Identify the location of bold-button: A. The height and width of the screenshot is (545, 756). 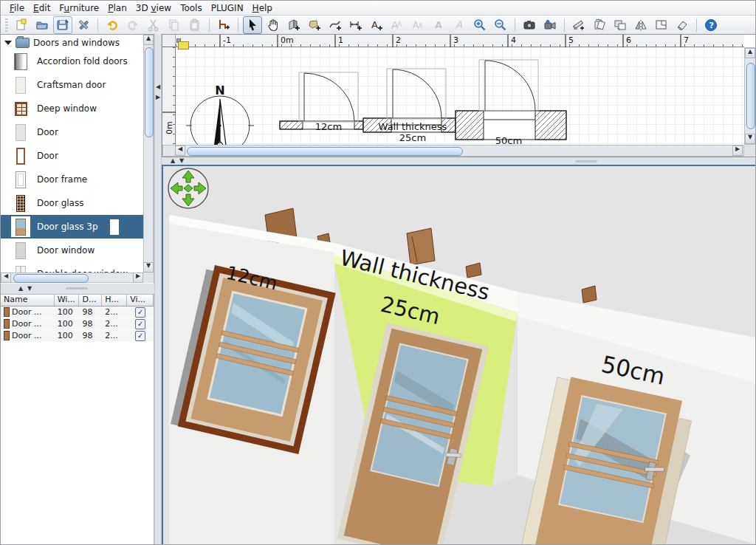
(439, 25).